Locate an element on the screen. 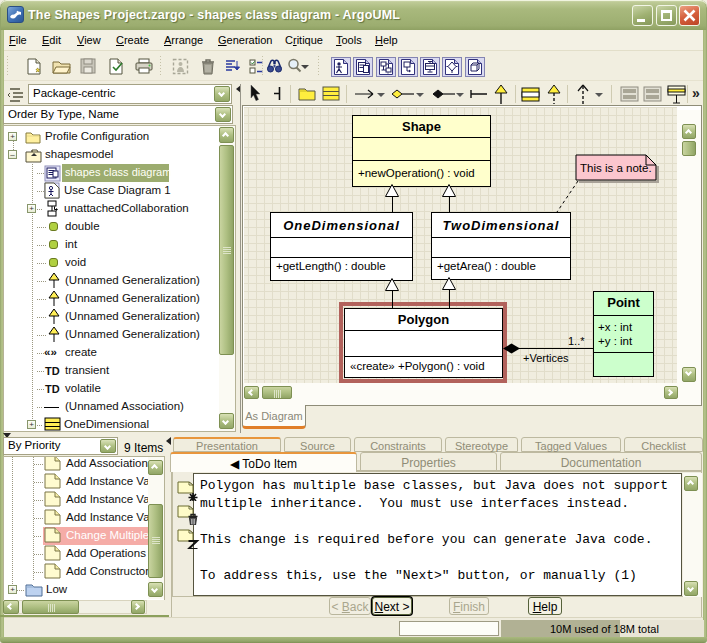  svg-text: OneDimensional is located at coordinates (342, 226).